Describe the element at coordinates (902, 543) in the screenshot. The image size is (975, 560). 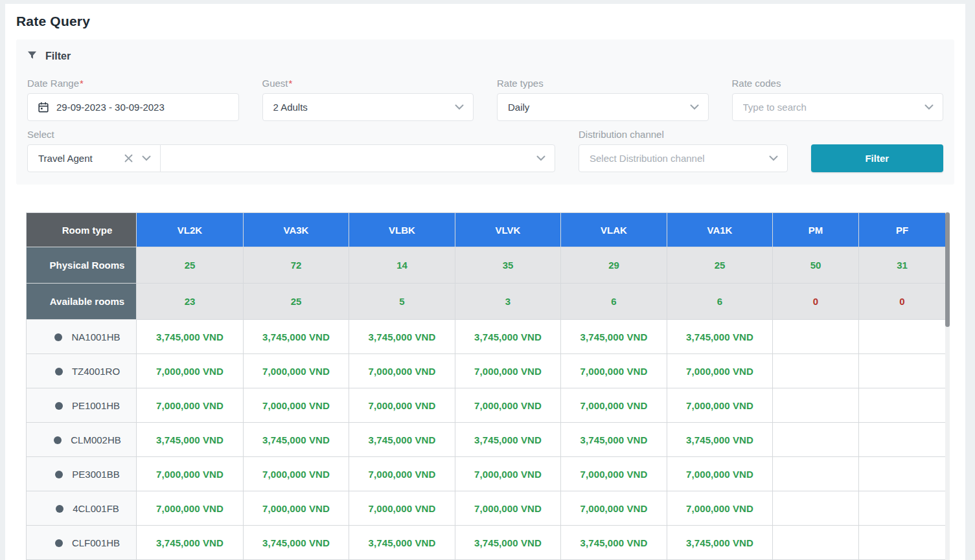
I see `rate-value-CLF001HB-PF` at that location.